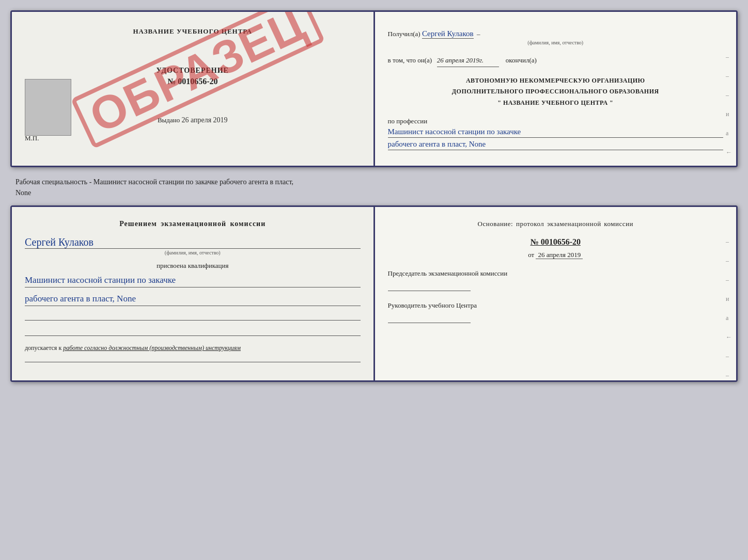 The height and width of the screenshot is (560, 748). I want to click on separator-line2: None, so click(23, 193).